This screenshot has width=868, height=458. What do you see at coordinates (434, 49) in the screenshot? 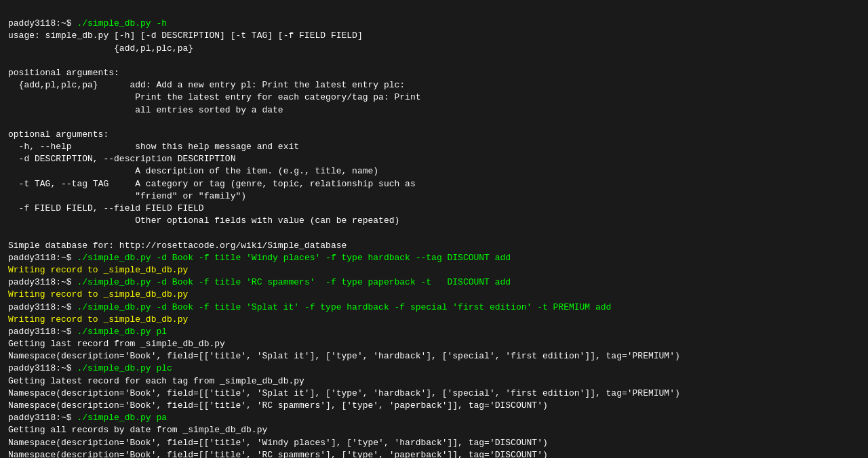
I see `output-line-white: {add,pl,plc,pa}` at bounding box center [434, 49].